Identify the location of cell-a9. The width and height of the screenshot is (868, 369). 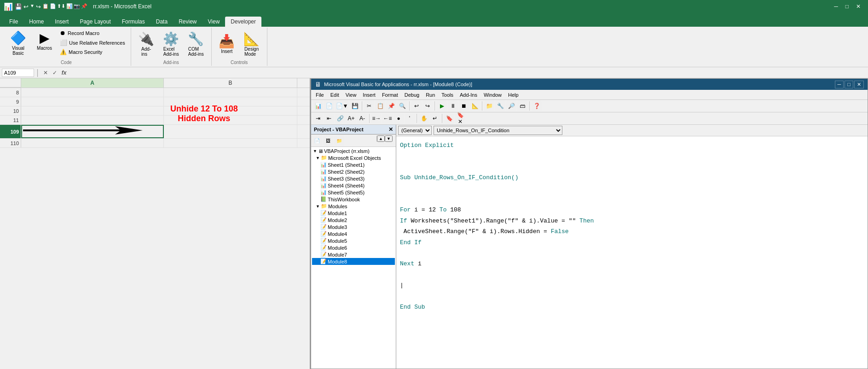
(93, 101).